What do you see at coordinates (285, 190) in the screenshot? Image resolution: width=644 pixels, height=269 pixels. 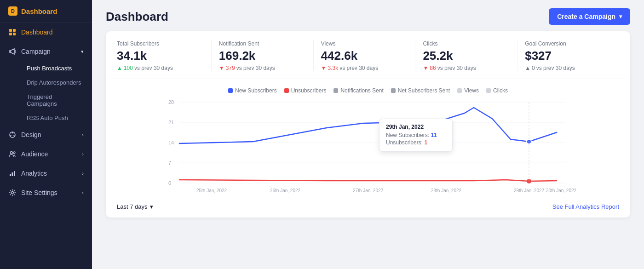 I see `svg-text: 26th Jan, 2022` at bounding box center [285, 190].